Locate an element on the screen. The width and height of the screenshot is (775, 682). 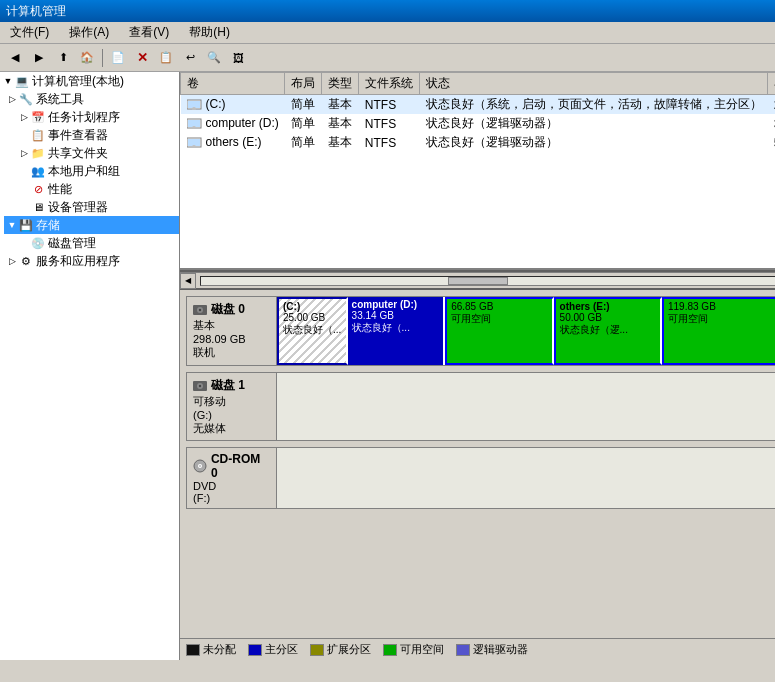
tree-toggle-storage: ▼ is located at coordinates (12, 225).